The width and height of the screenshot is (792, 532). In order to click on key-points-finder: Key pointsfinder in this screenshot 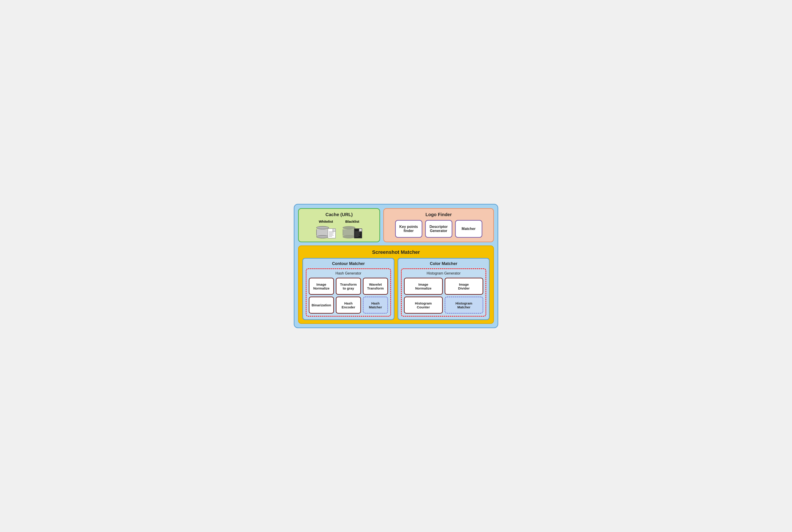, I will do `click(409, 229)`.